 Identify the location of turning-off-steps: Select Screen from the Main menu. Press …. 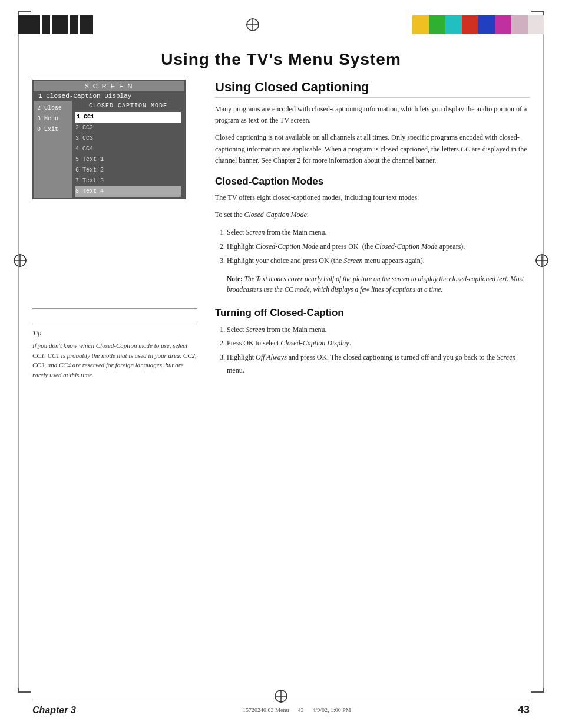
(372, 350).